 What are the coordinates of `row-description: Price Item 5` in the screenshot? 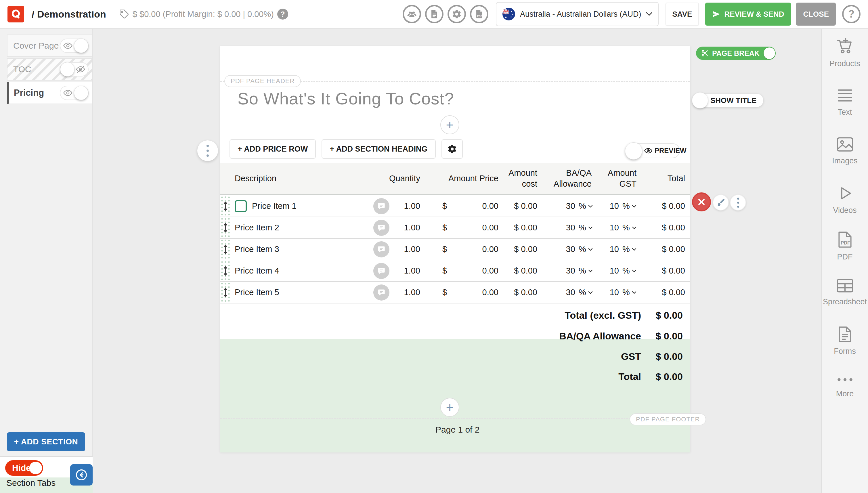 It's located at (257, 293).